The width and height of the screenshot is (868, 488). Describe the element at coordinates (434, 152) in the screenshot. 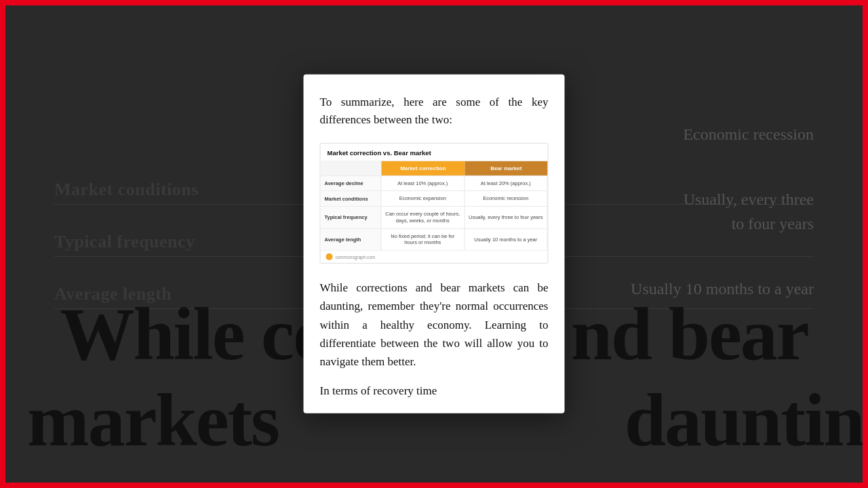

I see `table-title: Market correction vs. Bear market` at that location.